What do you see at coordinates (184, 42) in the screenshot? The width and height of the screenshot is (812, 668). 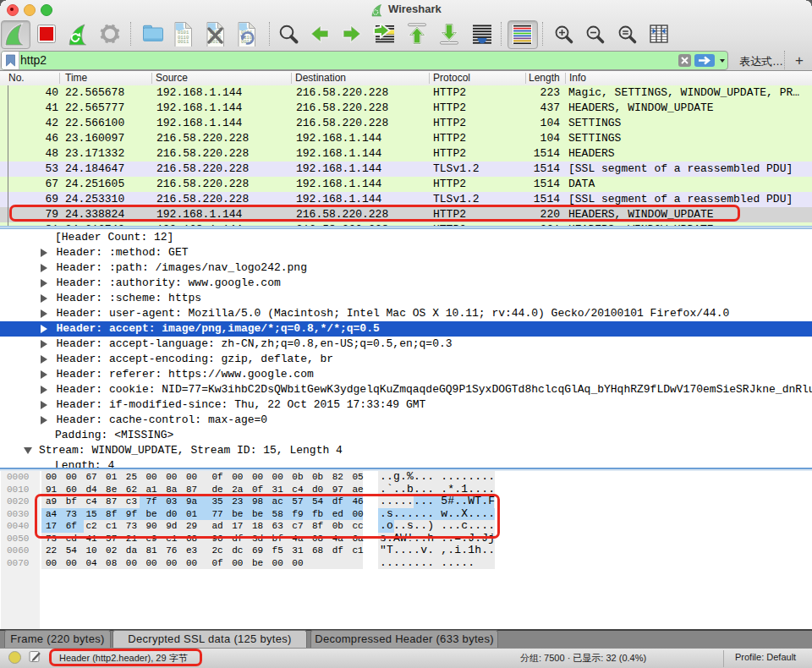 I see `svg-text: 0011` at bounding box center [184, 42].